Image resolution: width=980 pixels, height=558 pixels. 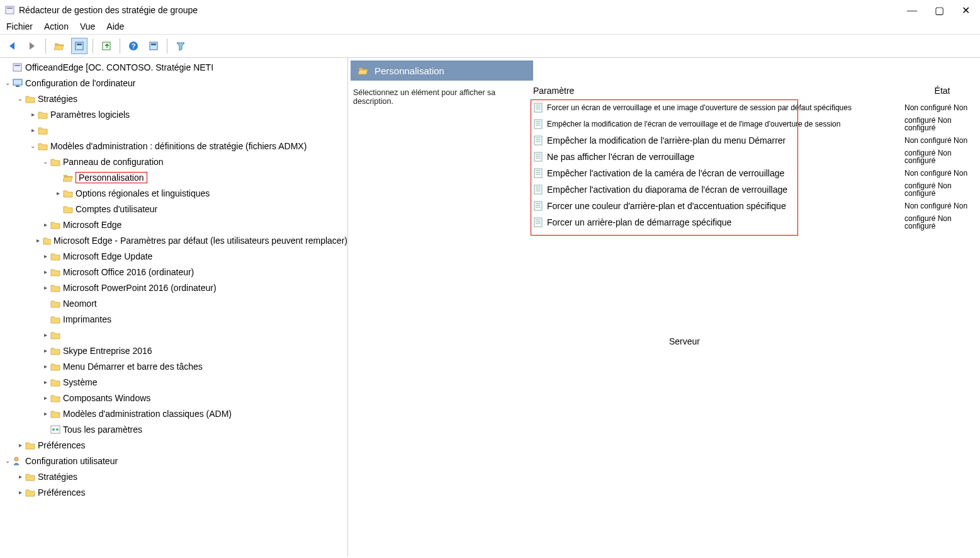 I want to click on setting-row: Forcer un arrière-plan de démarrage spéc…, so click(x=755, y=222).